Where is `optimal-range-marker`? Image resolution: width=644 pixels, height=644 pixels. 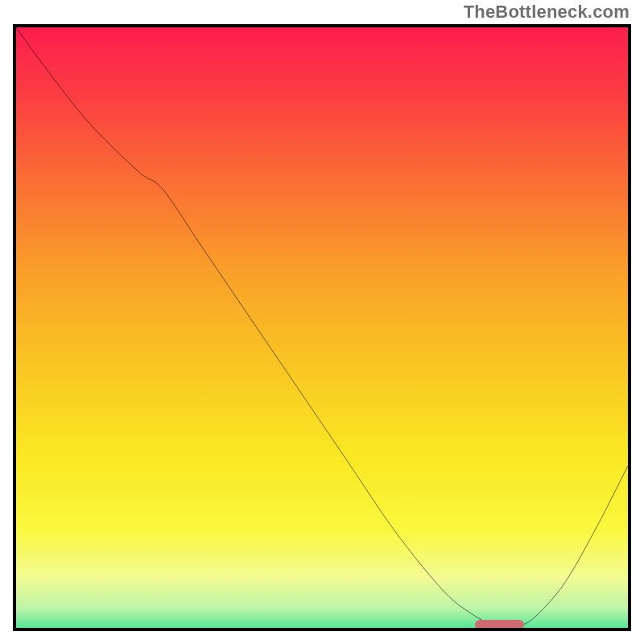
optimal-range-marker is located at coordinates (499, 625).